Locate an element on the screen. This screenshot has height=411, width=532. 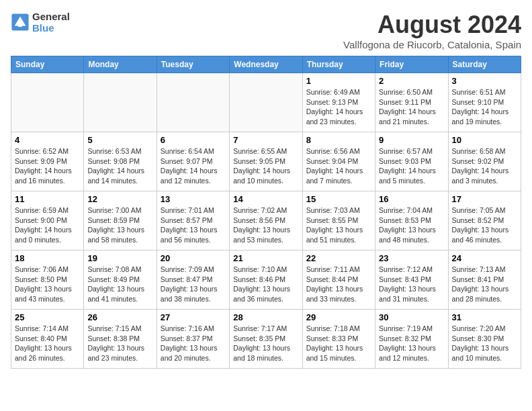
calendar-cell: 26Sunrise: 7:15 AM Sunset: 8:38 PM Dayli… is located at coordinates (120, 339).